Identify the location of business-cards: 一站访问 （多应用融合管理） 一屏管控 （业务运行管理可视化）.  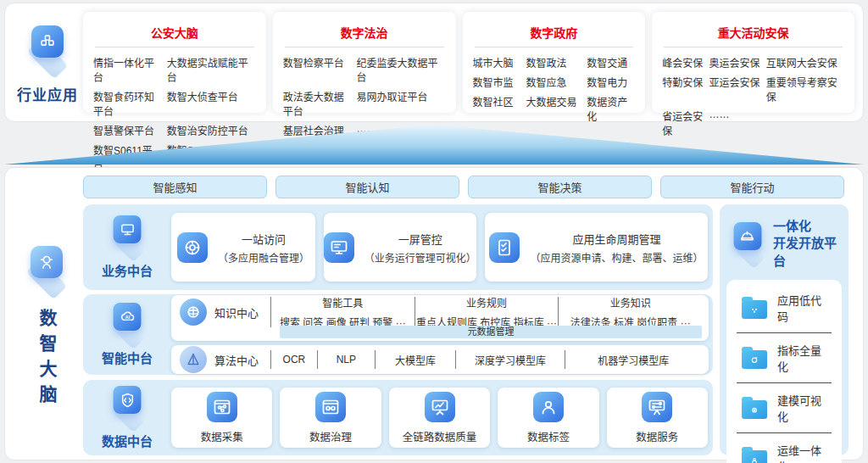
(442, 248).